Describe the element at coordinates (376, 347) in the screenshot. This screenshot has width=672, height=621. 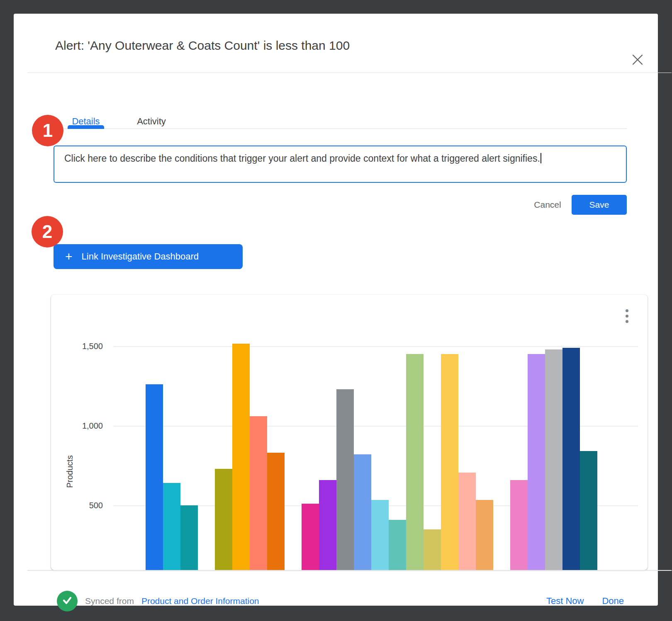
I see `gridline` at that location.